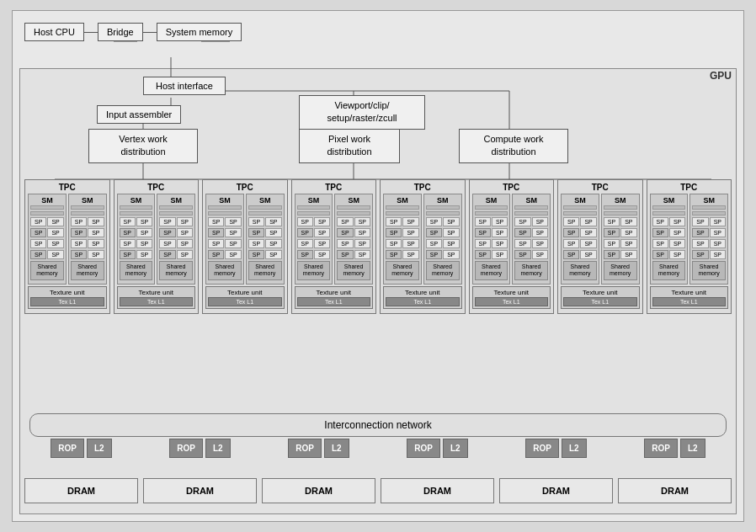  What do you see at coordinates (139, 114) in the screenshot?
I see `input-assembler-box: Input assembler` at bounding box center [139, 114].